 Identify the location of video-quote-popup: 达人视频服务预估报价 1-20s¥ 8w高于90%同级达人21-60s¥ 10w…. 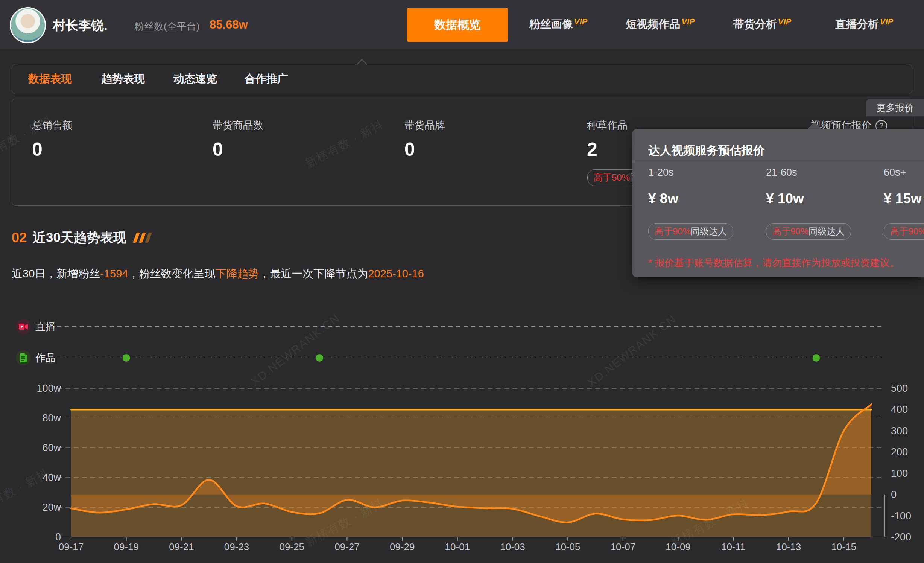
(778, 203).